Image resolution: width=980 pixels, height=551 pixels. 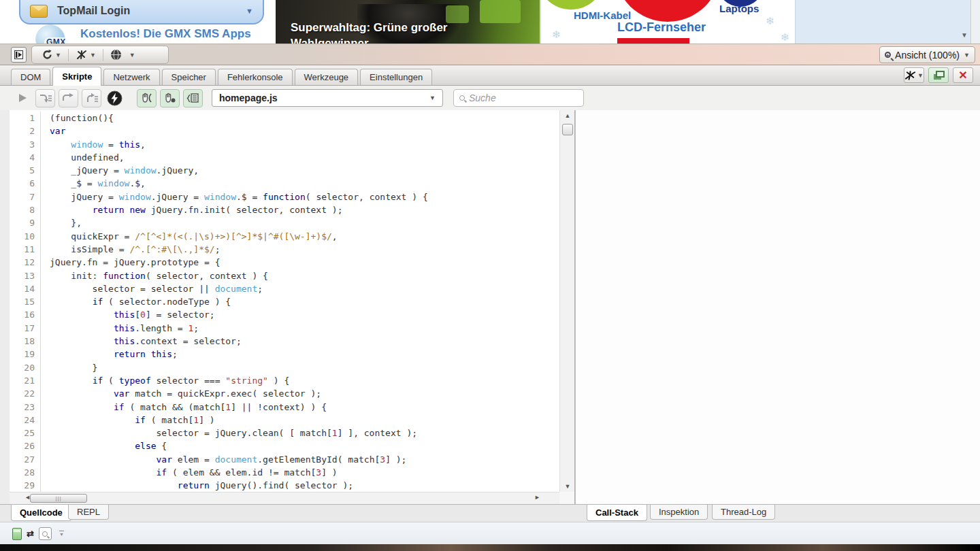 I want to click on line-number: 23, so click(x=25, y=407).